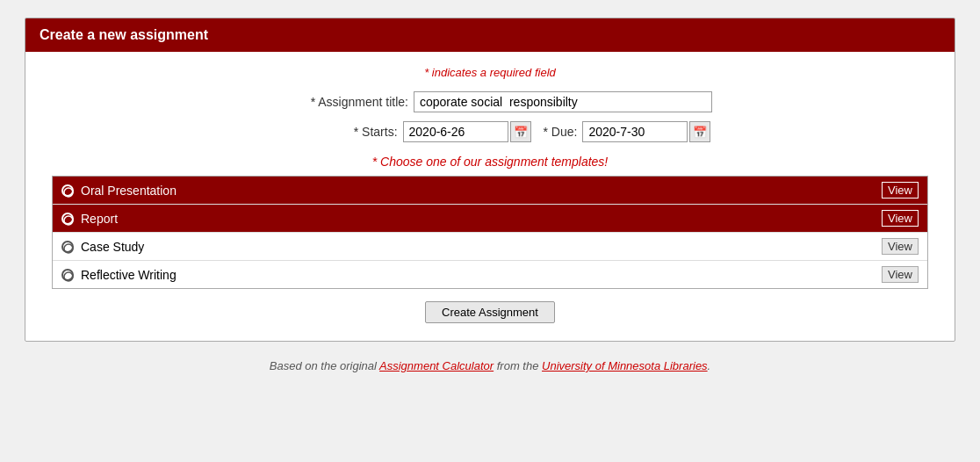 The image size is (980, 462). What do you see at coordinates (338, 102) in the screenshot?
I see `assignment-title-label: * Assignment title:` at bounding box center [338, 102].